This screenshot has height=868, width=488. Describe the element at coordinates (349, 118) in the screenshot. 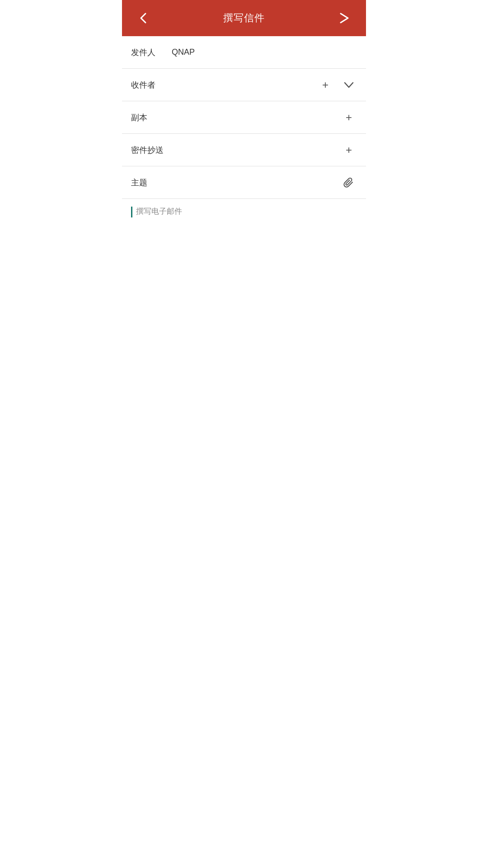

I see `cc-icons: +` at that location.